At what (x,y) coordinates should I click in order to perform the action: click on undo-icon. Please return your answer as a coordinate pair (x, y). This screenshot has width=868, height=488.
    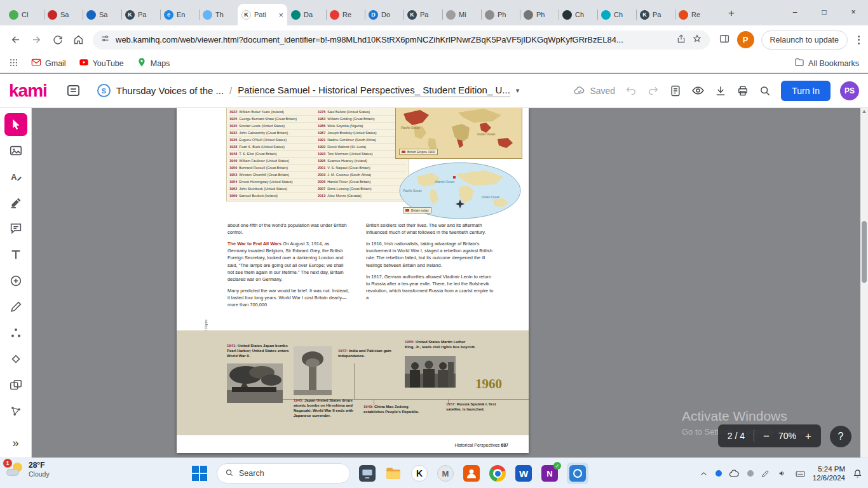
    Looking at the image, I should click on (631, 91).